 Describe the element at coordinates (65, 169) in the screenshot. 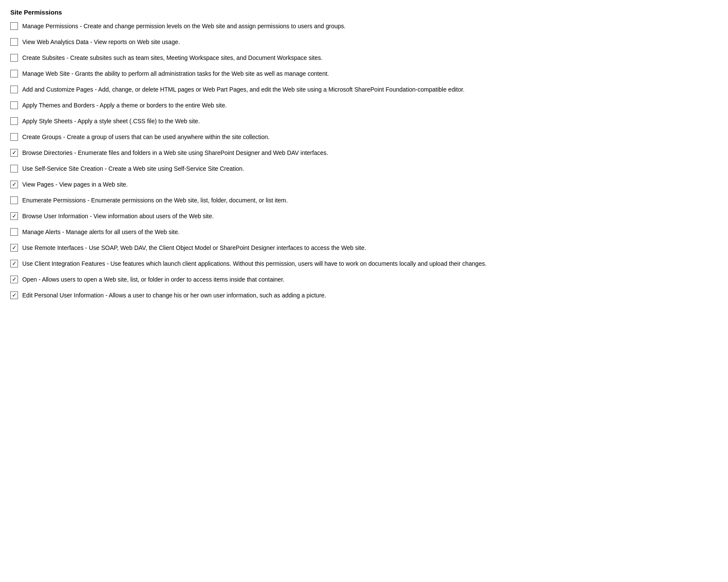

I see `permission-name-use-self-service: Use Self-Service Site Creation -` at that location.